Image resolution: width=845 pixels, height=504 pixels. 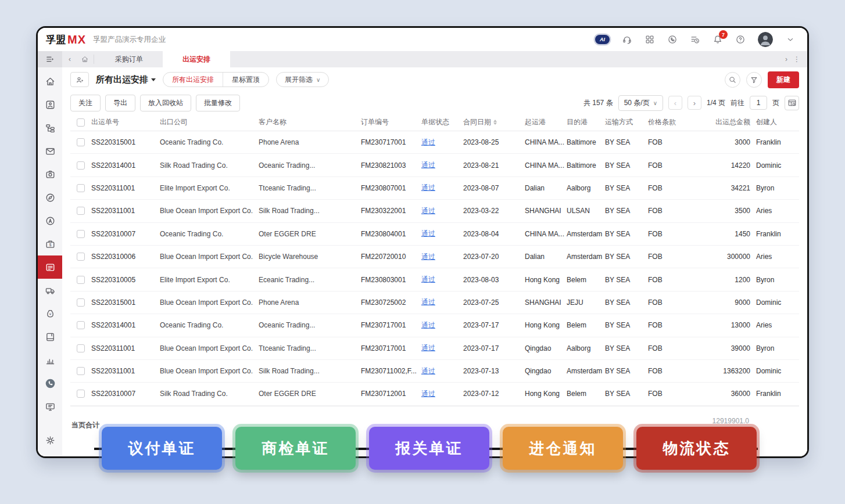 What do you see at coordinates (495, 122) in the screenshot?
I see `sort-icon` at bounding box center [495, 122].